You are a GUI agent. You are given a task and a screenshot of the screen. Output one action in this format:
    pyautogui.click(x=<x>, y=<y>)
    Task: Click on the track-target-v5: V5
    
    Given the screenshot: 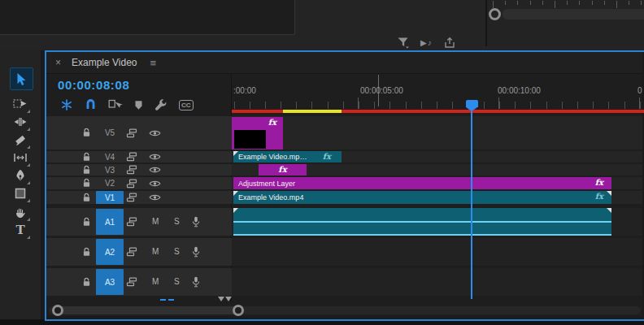 What is the action you would take?
    pyautogui.click(x=110, y=133)
    